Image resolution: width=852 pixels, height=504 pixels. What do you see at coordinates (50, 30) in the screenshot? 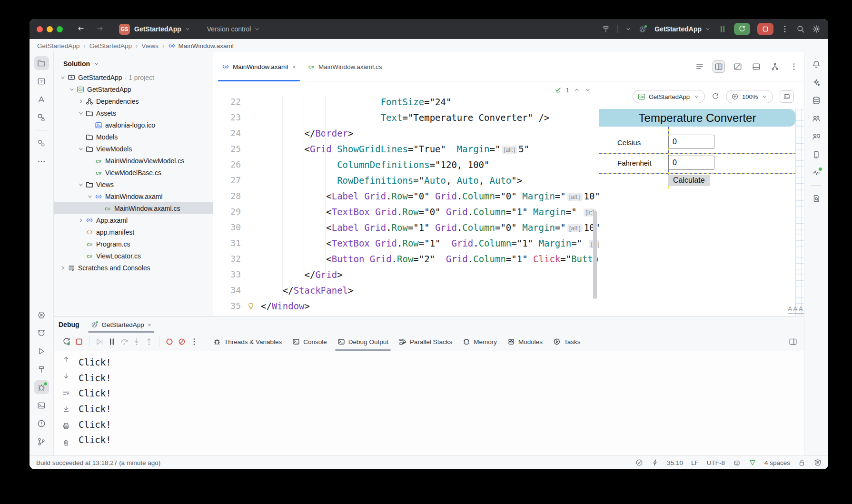
I see `minimize-window-button` at bounding box center [50, 30].